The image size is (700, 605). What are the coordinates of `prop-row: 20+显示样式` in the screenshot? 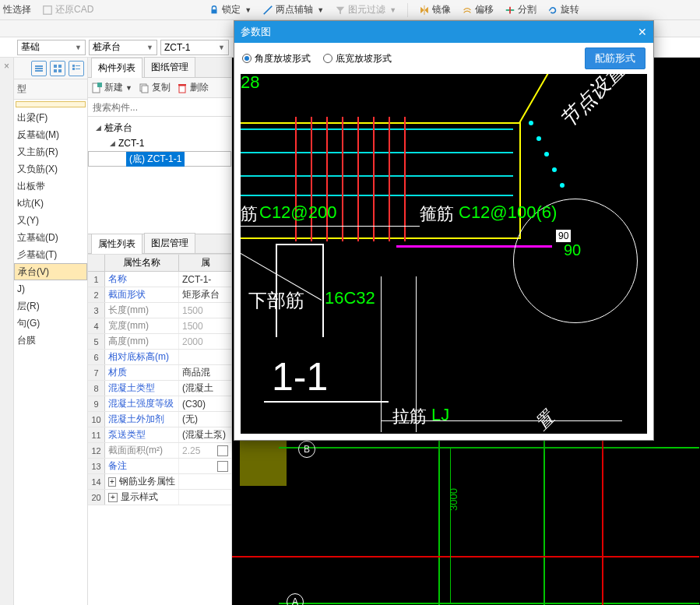 It's located at (160, 498).